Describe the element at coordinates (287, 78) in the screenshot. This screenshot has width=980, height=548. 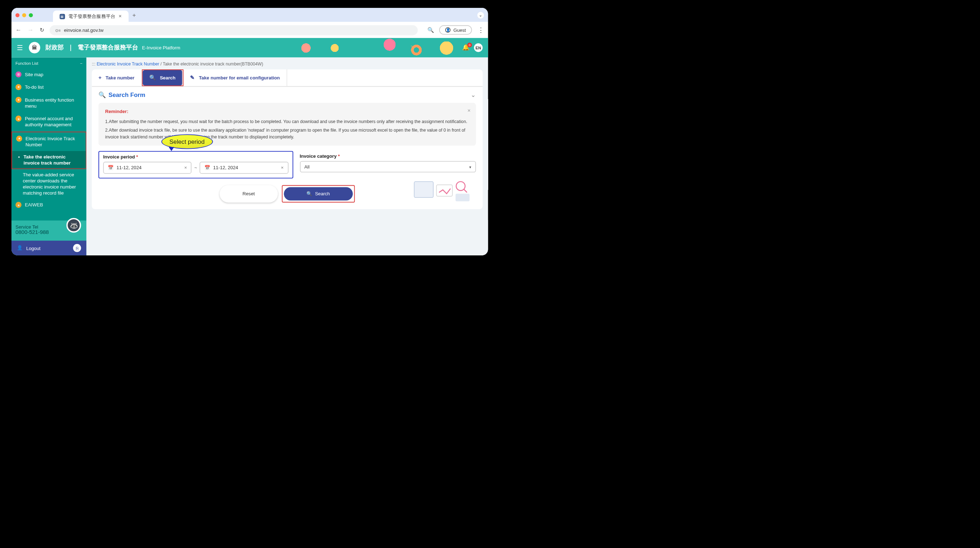
I see `tabs: + Take number 🔍 Search ✎ Take number for…` at that location.